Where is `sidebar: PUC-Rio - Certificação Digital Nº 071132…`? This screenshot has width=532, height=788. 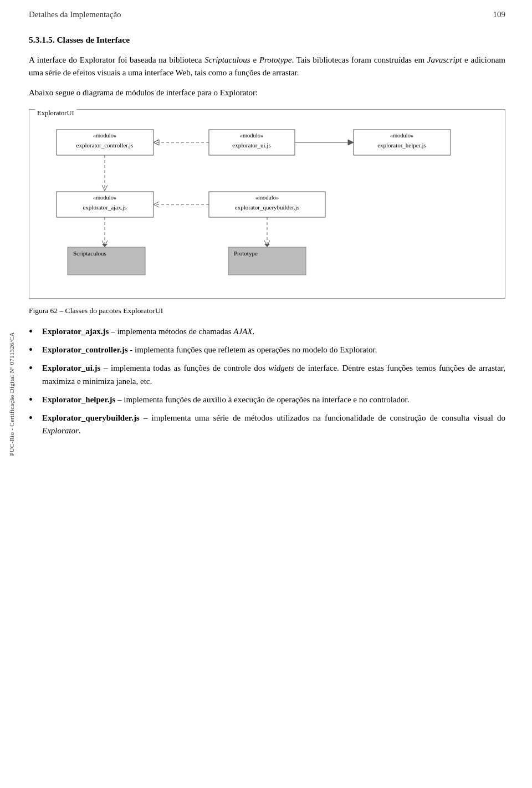 sidebar: PUC-Rio - Certificação Digital Nº 071132… is located at coordinates (12, 394).